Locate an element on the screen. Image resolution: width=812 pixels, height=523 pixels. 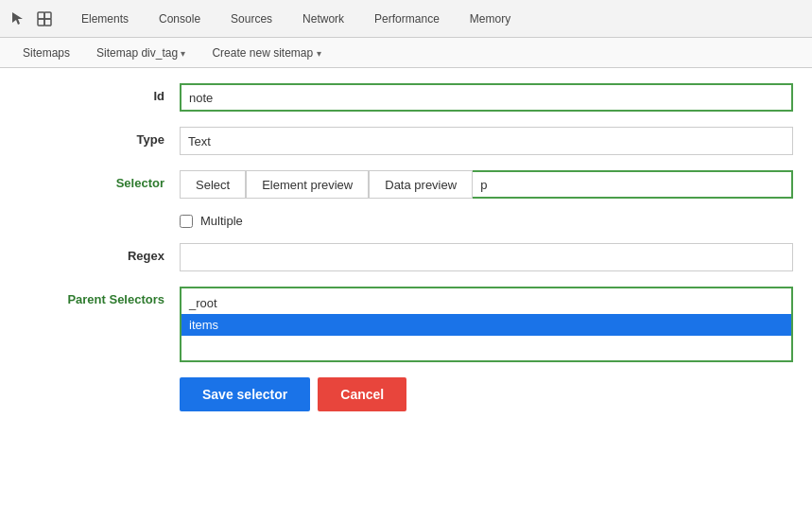
top-toolbar: Elements Console Sources Network Perform… is located at coordinates (406, 19).